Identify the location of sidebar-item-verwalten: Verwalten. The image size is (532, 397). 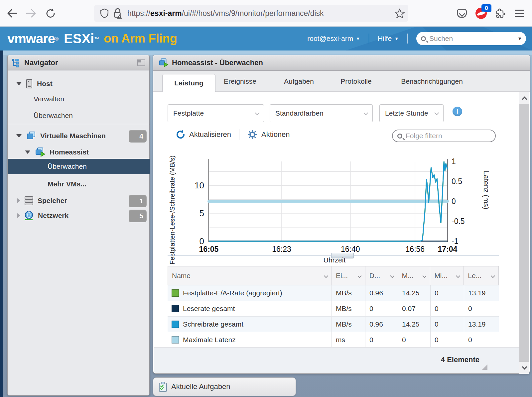
(79, 99).